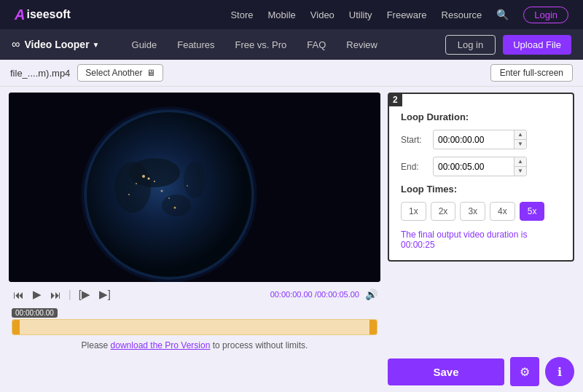 Image resolution: width=583 pixels, height=392 pixels. What do you see at coordinates (361, 15) in the screenshot?
I see `nav-utility: Utility` at bounding box center [361, 15].